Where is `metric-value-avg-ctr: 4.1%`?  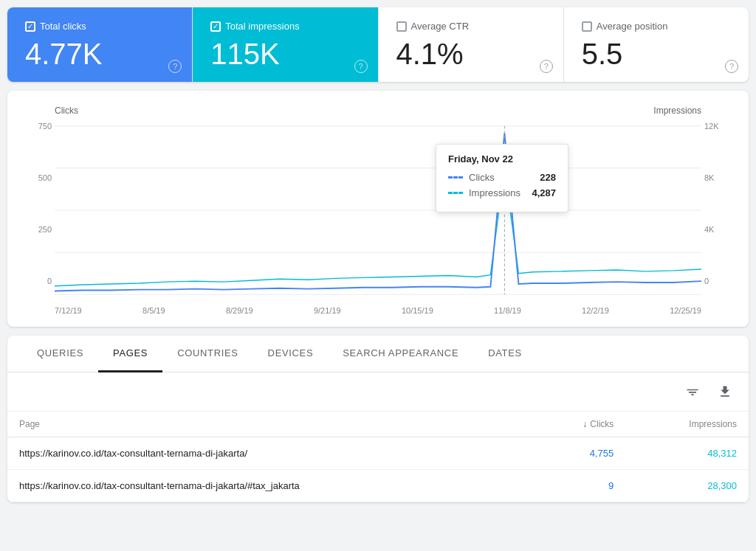 metric-value-avg-ctr: 4.1% is located at coordinates (471, 54).